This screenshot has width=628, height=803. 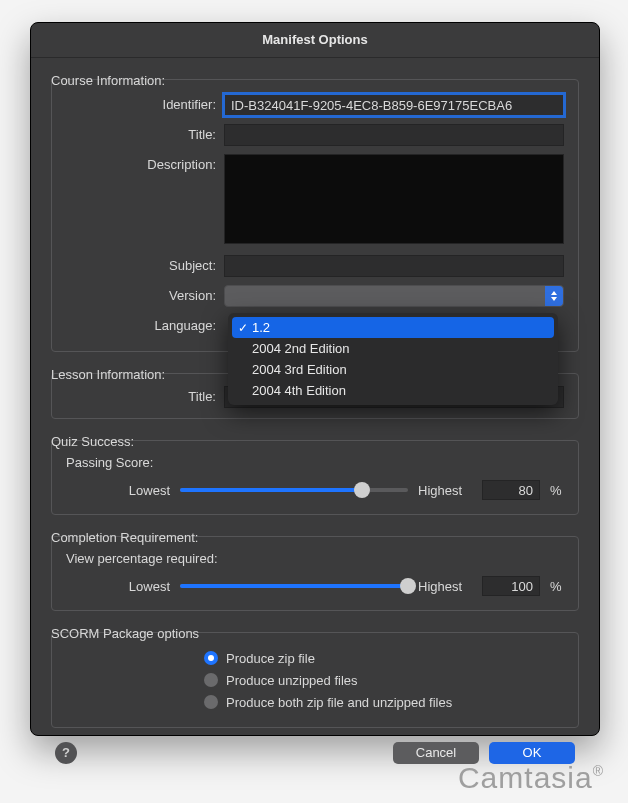 I want to click on quiz-success-group: Quiz Success: Passing Score: Lowest High…, so click(x=315, y=470).